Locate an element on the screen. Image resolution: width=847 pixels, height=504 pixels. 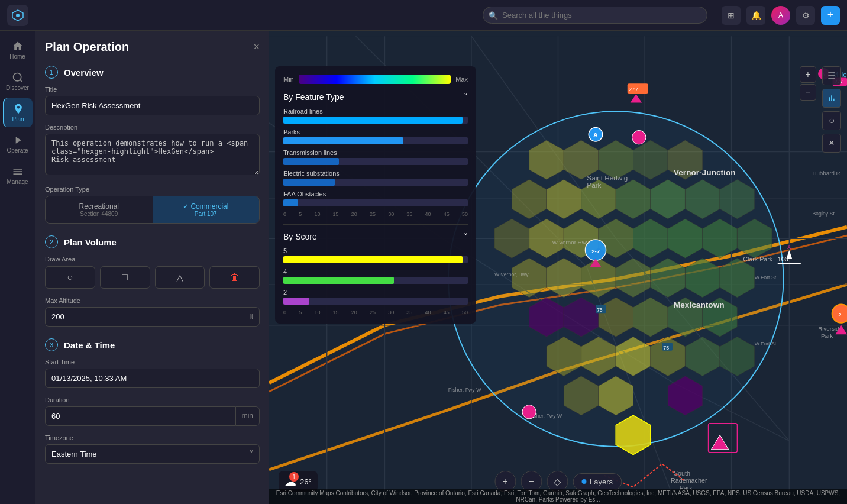
section-date-time-header: 3 Date & Time is located at coordinates (153, 345).